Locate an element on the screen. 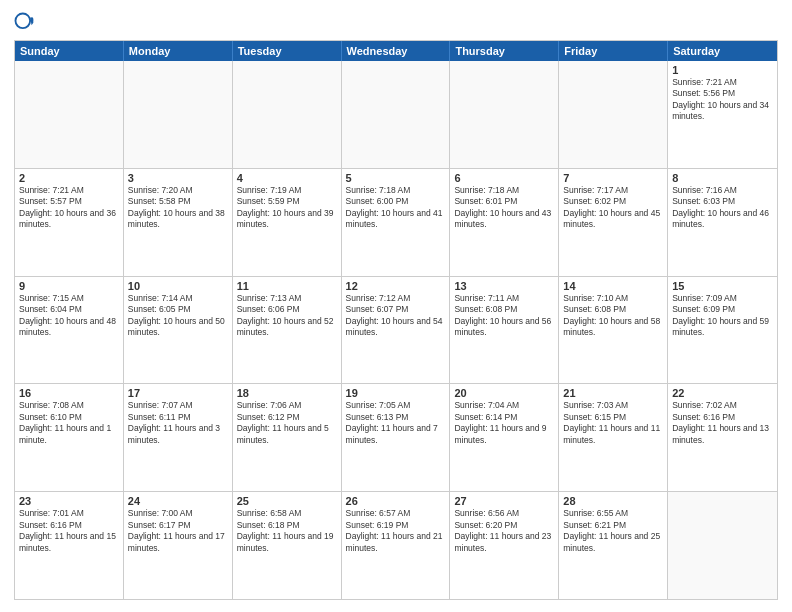 This screenshot has height=612, width=792. cell-info: Sunrise: 6:57 AM Sunset: 6:19 PM Dayligh… is located at coordinates (396, 531).